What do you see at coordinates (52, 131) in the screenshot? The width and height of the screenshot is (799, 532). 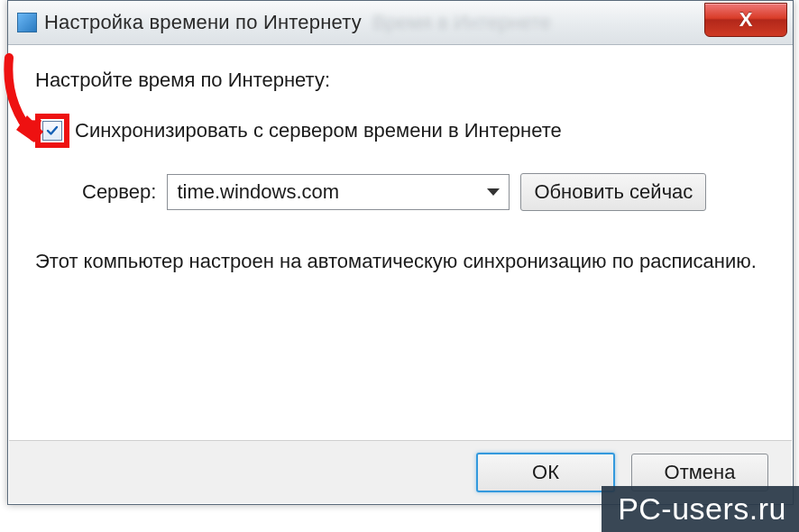 I see `red-highlight-box` at bounding box center [52, 131].